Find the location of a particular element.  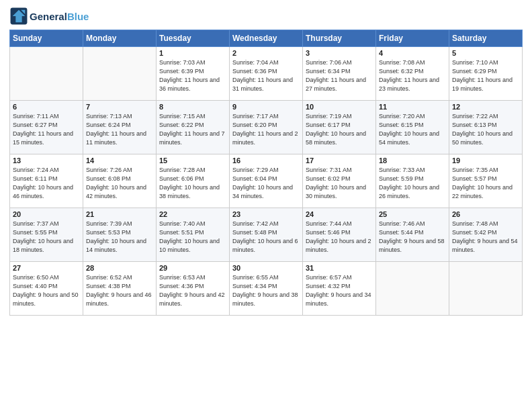

day-number: 13 is located at coordinates (46, 161).